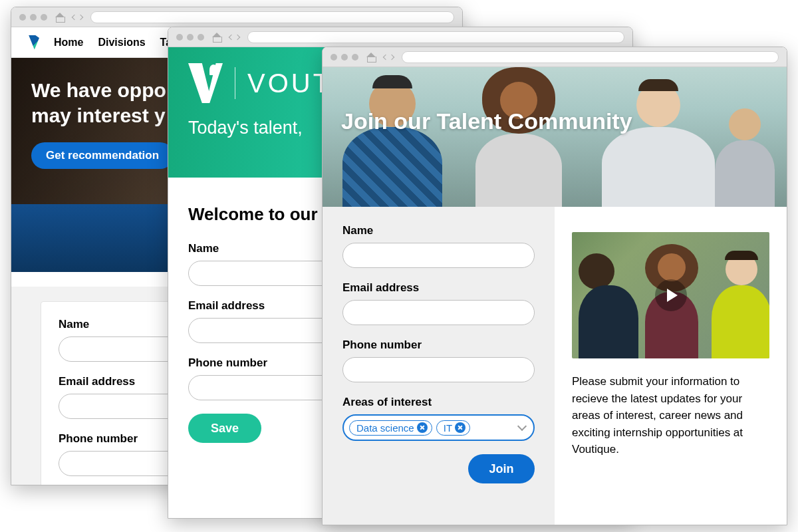 The width and height of the screenshot is (798, 532). Describe the element at coordinates (225, 428) in the screenshot. I see `save-button: Save` at that location.